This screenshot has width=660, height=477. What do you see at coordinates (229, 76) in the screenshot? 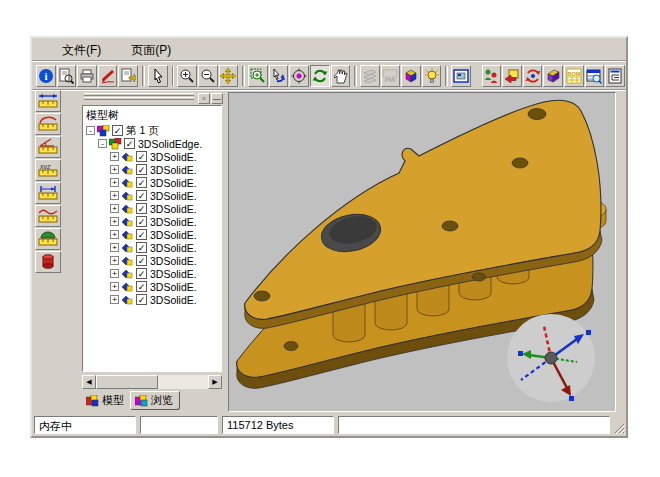
I see `pan-button` at bounding box center [229, 76].